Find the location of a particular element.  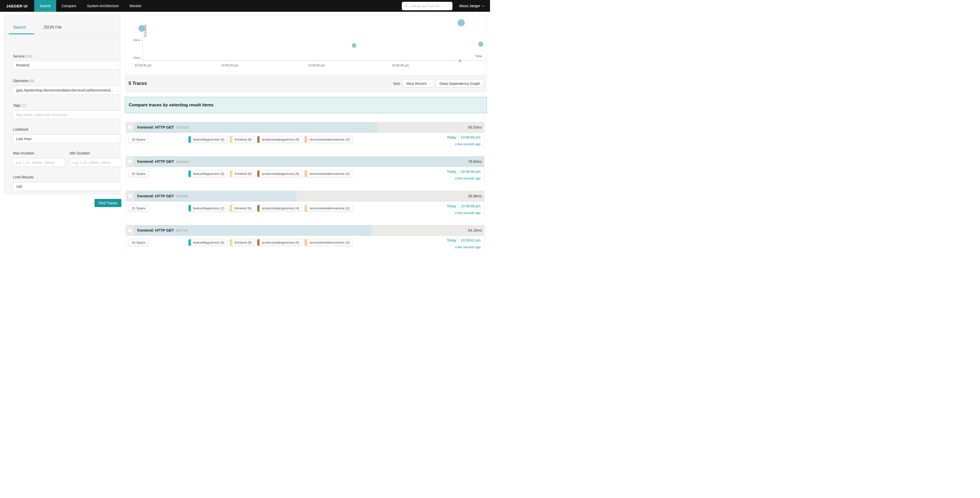

sort-label: Sort: is located at coordinates (397, 84).